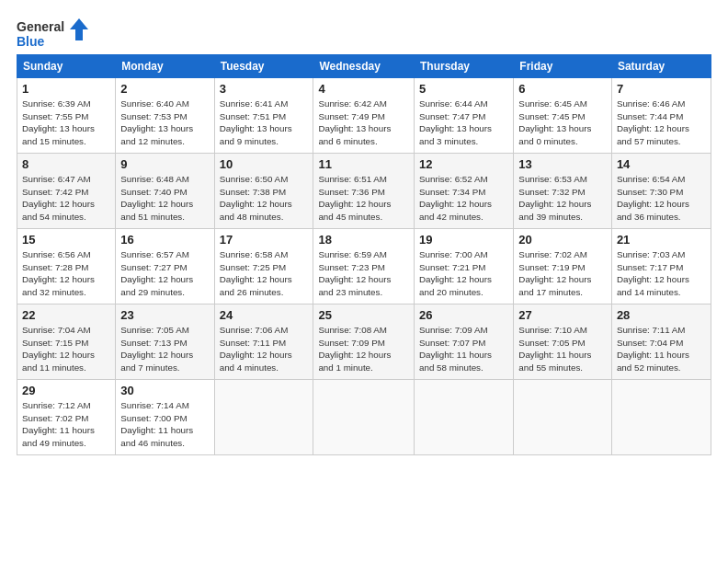  Describe the element at coordinates (165, 350) in the screenshot. I see `day-info: Sunrise: 7:05 AM Sunset: 7:13 PM Dayligh…` at that location.